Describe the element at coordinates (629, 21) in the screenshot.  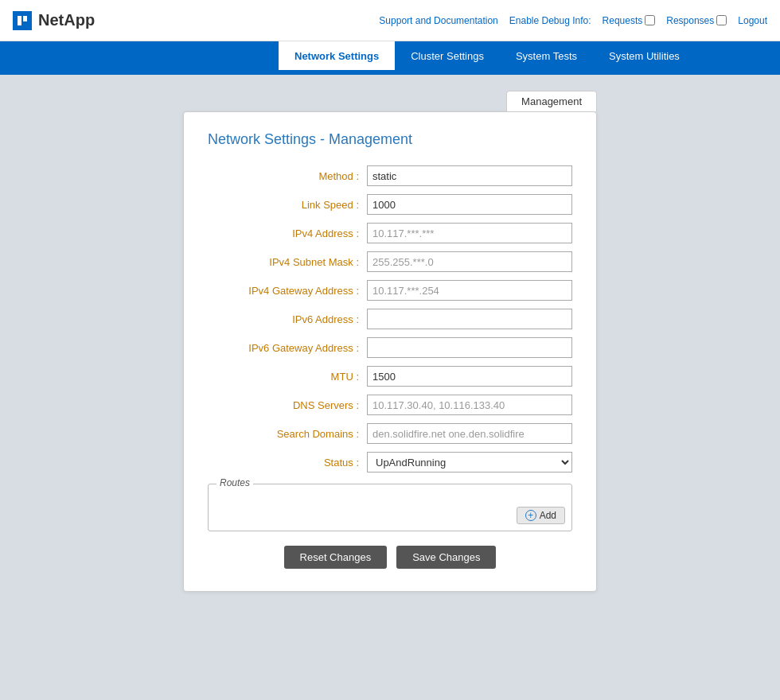
I see `requests-checkbox-label: Requests` at that location.